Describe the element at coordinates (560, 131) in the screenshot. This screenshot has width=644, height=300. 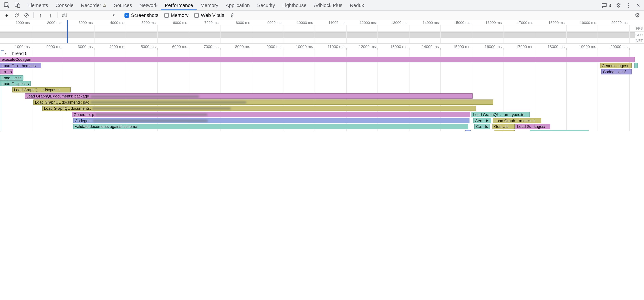
I see `flame-bar: Load Graph…n-types.ts` at that location.